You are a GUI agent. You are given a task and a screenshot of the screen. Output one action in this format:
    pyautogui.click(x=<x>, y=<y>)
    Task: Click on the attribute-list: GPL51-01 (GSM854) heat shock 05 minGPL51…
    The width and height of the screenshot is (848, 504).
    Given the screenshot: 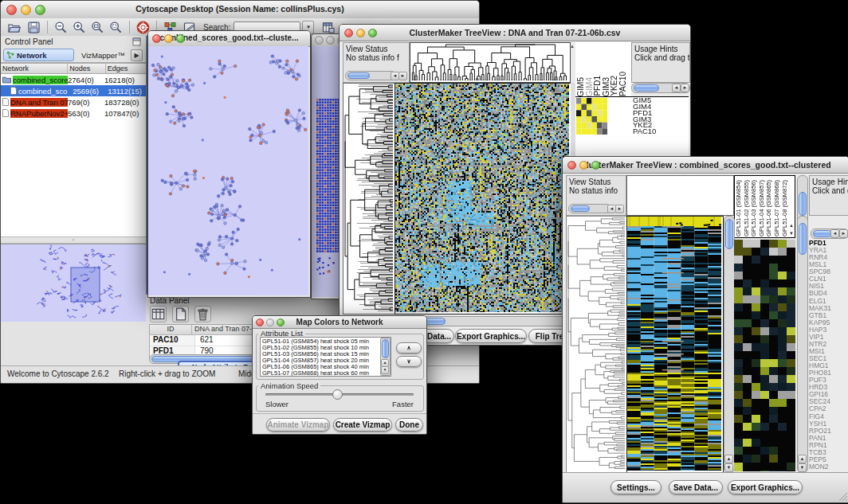 What is the action you would take?
    pyautogui.click(x=325, y=357)
    